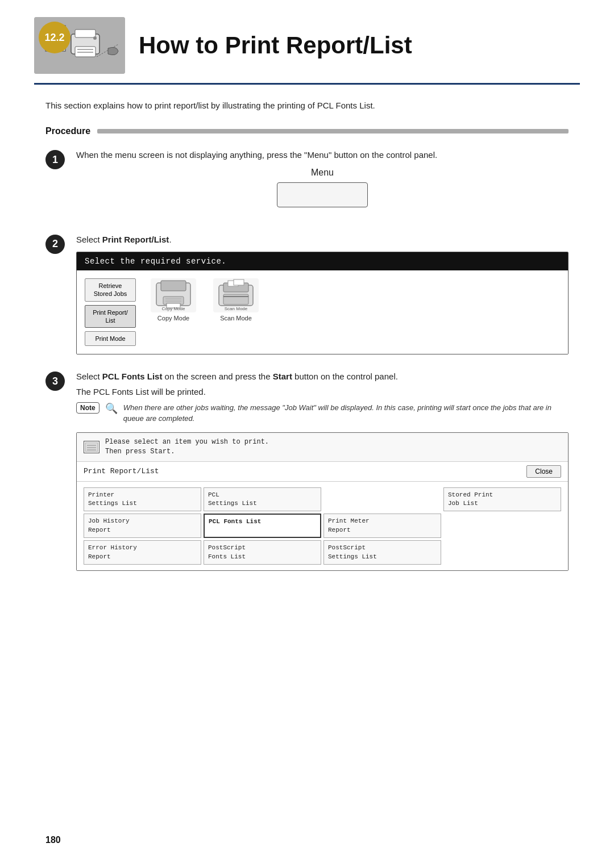  Describe the element at coordinates (53, 840) in the screenshot. I see `page-number: 180` at that location.